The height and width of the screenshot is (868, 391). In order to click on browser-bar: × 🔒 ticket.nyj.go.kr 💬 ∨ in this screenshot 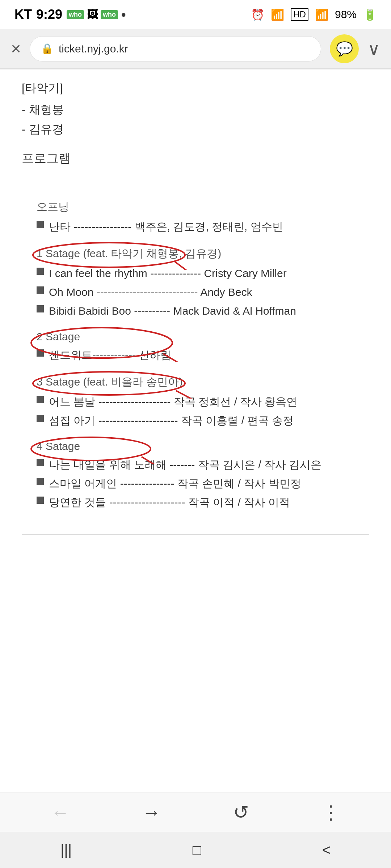, I will do `click(196, 49)`.